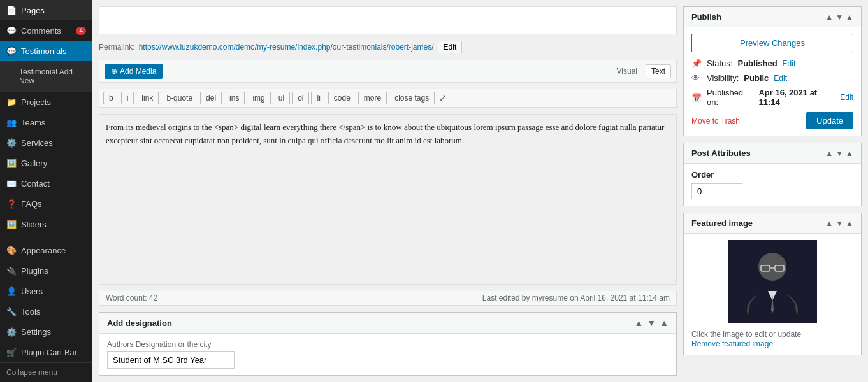  I want to click on sidebar-item-settings: ⚙️ Settings, so click(46, 332).